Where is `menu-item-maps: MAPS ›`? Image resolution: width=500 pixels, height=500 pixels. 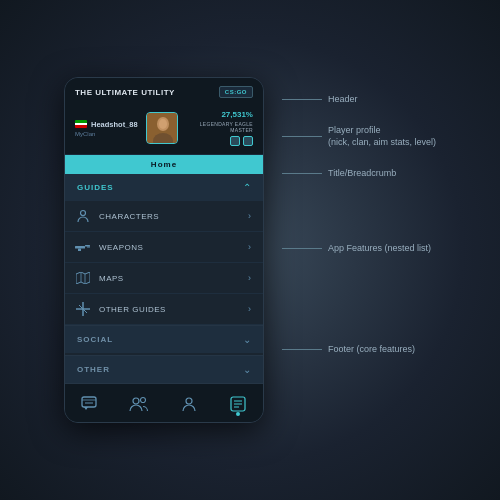
menu-item-maps: MAPS › is located at coordinates (164, 278).